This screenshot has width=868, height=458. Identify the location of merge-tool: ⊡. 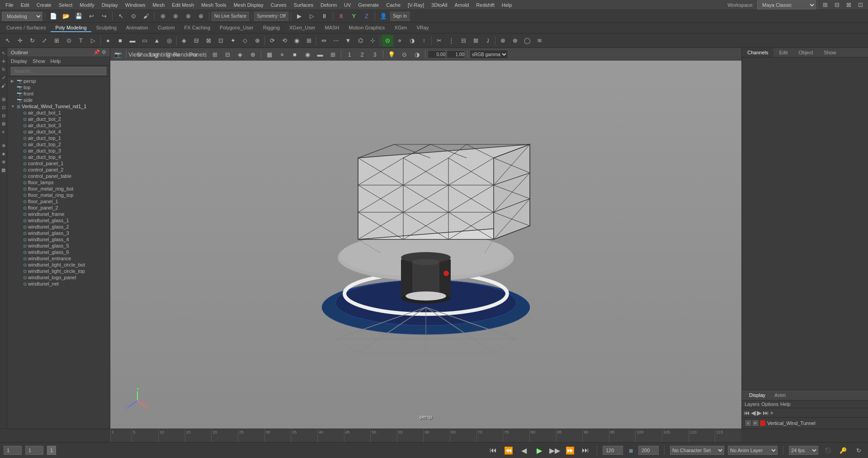
(221, 41).